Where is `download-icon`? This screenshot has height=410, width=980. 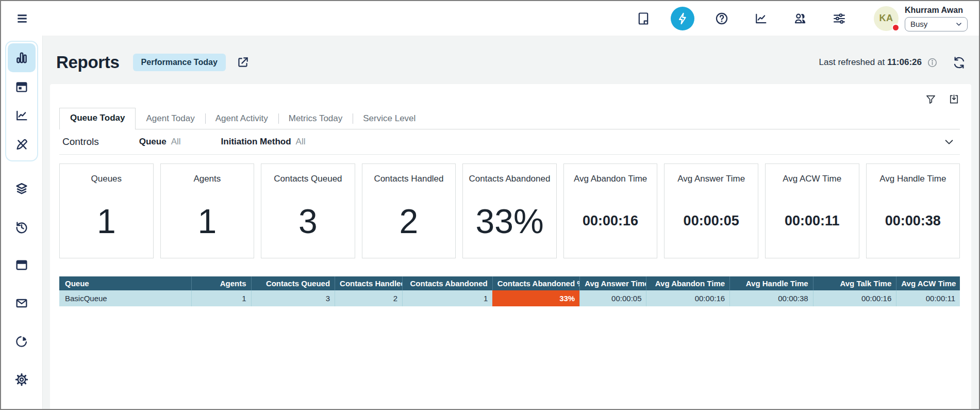
download-icon is located at coordinates (954, 99).